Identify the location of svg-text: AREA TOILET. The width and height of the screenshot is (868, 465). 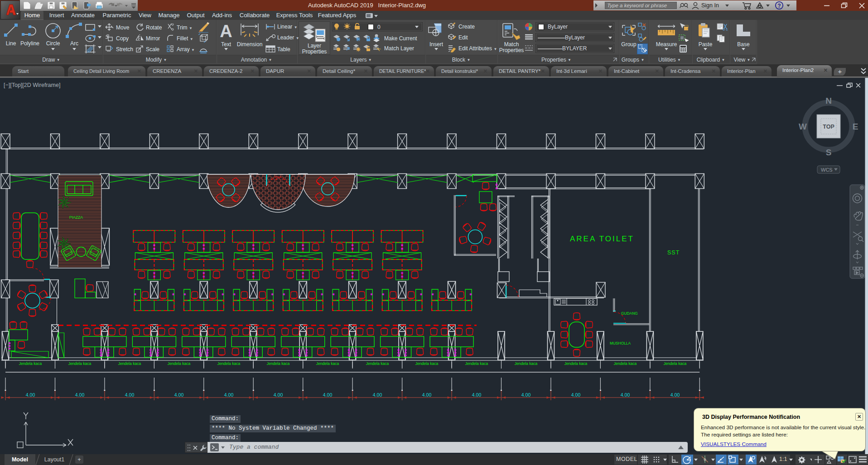
(602, 239).